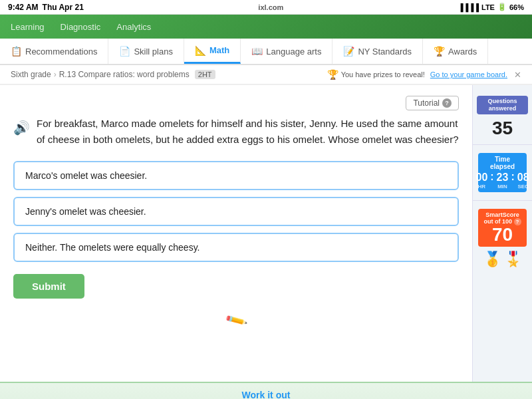 This screenshot has width=532, height=399. What do you see at coordinates (236, 247) in the screenshot?
I see `answer-option-3: Neither. The omelets were equally cheesy…` at bounding box center [236, 247].